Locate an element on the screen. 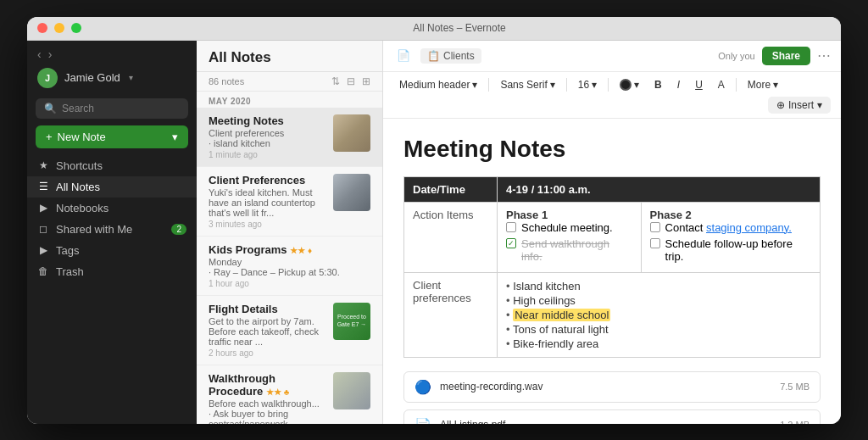 This screenshot has width=868, height=440. note-item-kids-programs: Kids Programs ★★ ♦ Monday · Ray – Dance … is located at coordinates (290, 266).